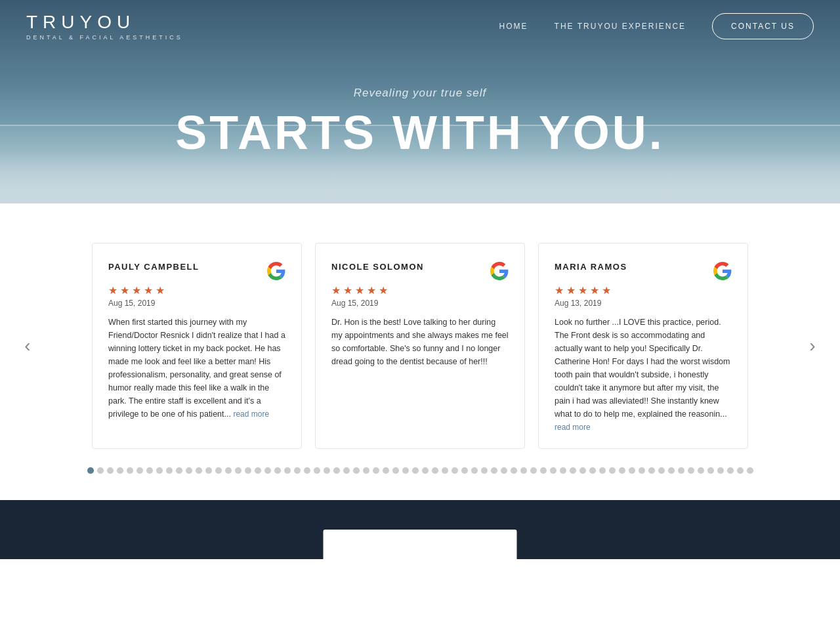 This screenshot has width=840, height=630. Describe the element at coordinates (591, 266) in the screenshot. I see `reviewer-name: MARIA RAMOS` at that location.